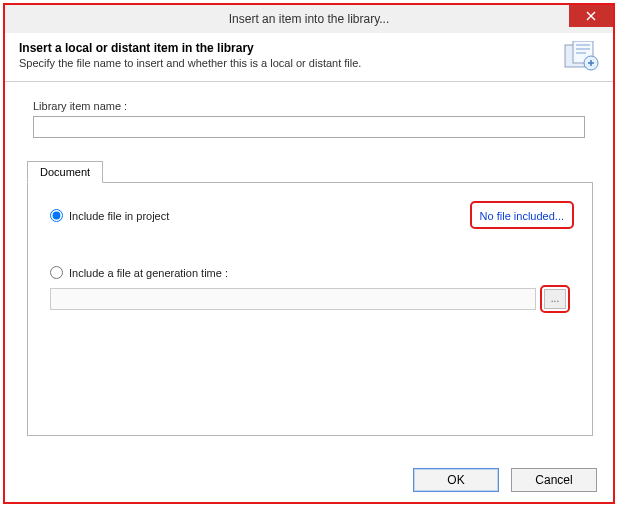 Image resolution: width=618 pixels, height=507 pixels. What do you see at coordinates (313, 106) in the screenshot?
I see `name-label: Library item name :` at bounding box center [313, 106].